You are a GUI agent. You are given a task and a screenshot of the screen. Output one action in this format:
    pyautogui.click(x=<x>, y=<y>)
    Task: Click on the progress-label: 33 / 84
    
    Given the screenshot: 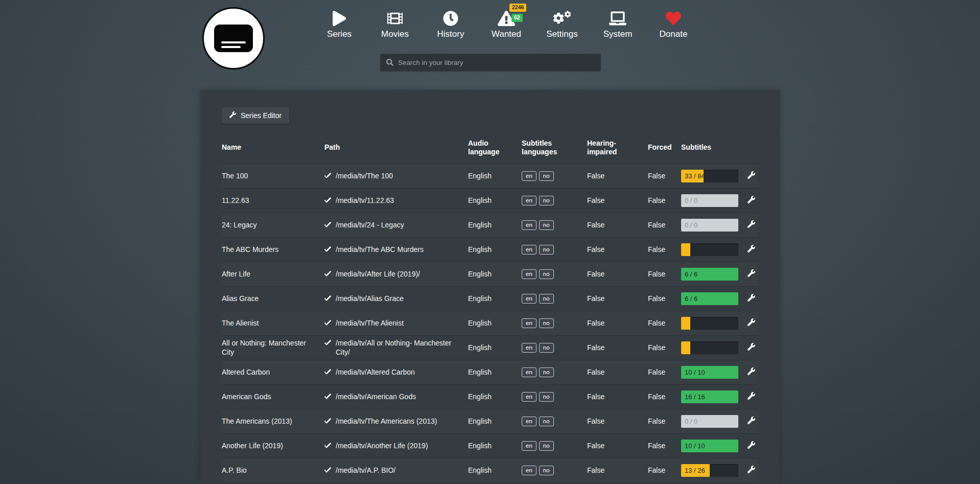 What is the action you would take?
    pyautogui.click(x=695, y=176)
    